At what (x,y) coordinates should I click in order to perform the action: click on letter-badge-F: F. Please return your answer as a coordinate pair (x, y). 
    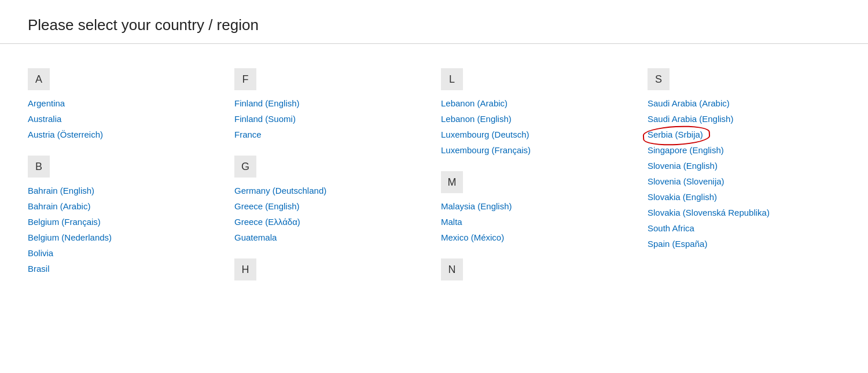
    Looking at the image, I should click on (245, 79).